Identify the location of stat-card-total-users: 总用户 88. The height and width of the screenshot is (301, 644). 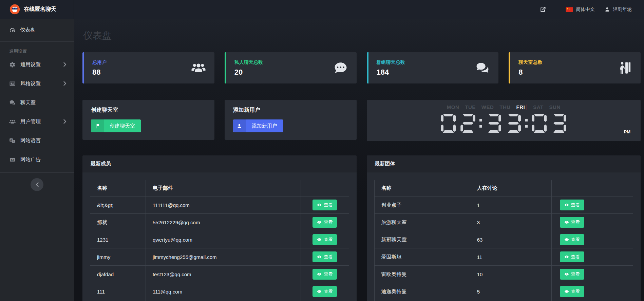
(149, 68).